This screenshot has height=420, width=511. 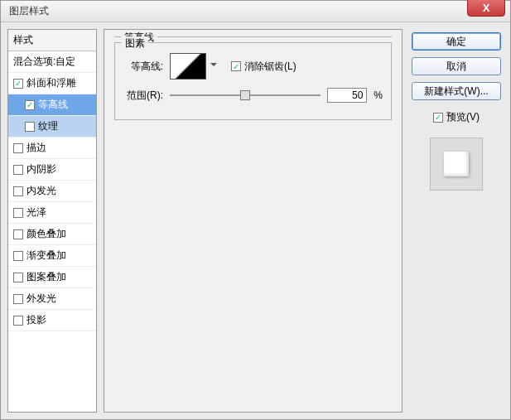 What do you see at coordinates (52, 170) in the screenshot?
I see `style-item-5: 内阴影` at bounding box center [52, 170].